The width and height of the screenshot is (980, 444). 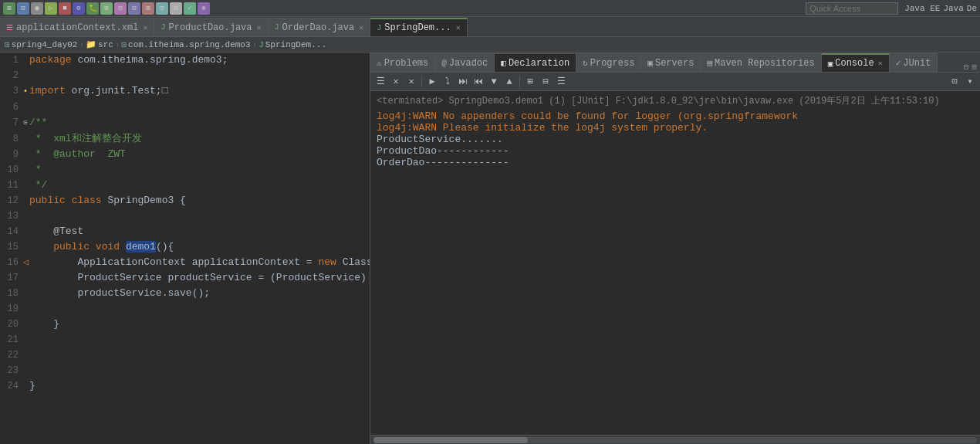 What do you see at coordinates (675, 439) in the screenshot?
I see `console-hscroll` at bounding box center [675, 439].